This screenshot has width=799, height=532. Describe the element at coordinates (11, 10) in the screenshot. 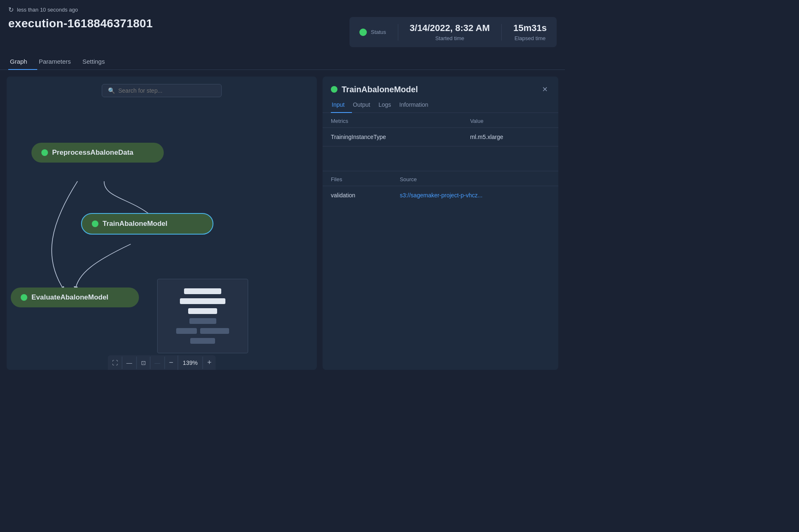

I see `refresh-icon: ↻` at that location.